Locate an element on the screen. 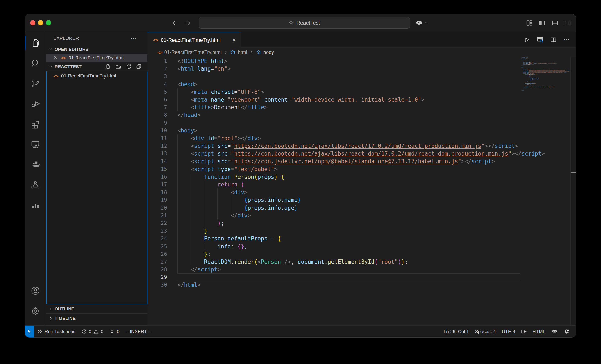 Image resolution: width=601 pixels, height=364 pixels. ports-indicator: 0 is located at coordinates (114, 332).